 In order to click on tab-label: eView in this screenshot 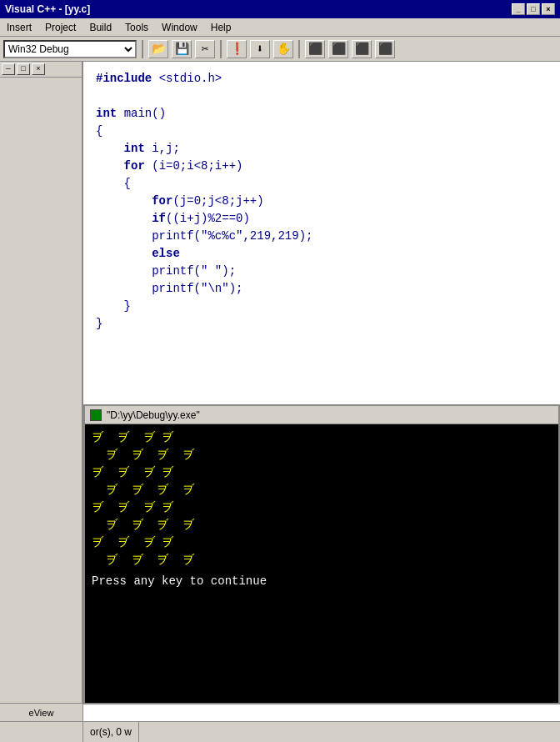, I will do `click(42, 713)`.